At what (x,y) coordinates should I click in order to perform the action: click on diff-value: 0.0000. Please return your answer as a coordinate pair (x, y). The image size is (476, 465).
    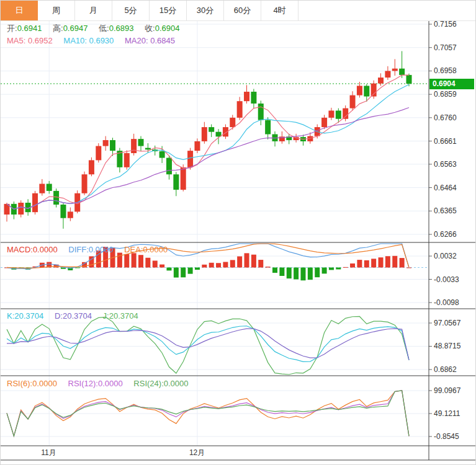
    Looking at the image, I should click on (101, 249).